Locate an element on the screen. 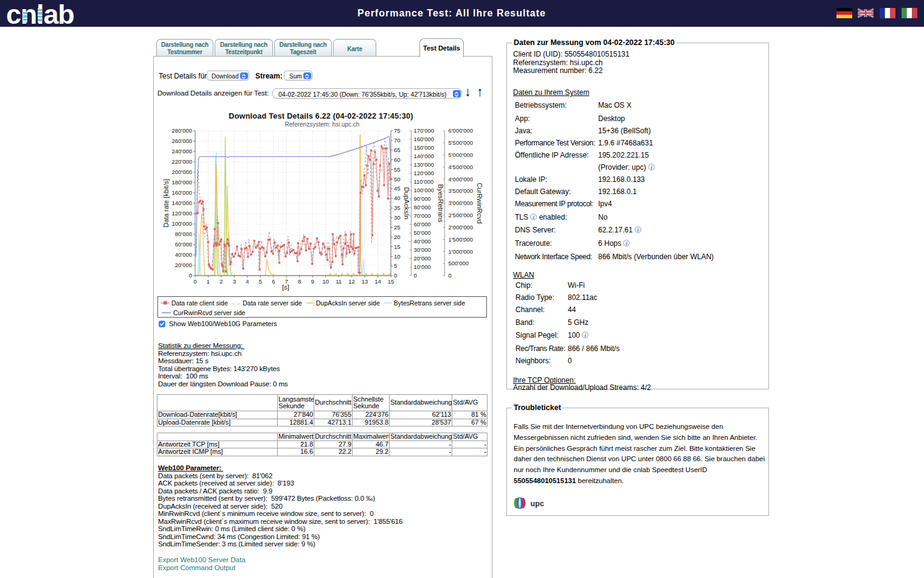  svg-text: 30'000 is located at coordinates (422, 249).